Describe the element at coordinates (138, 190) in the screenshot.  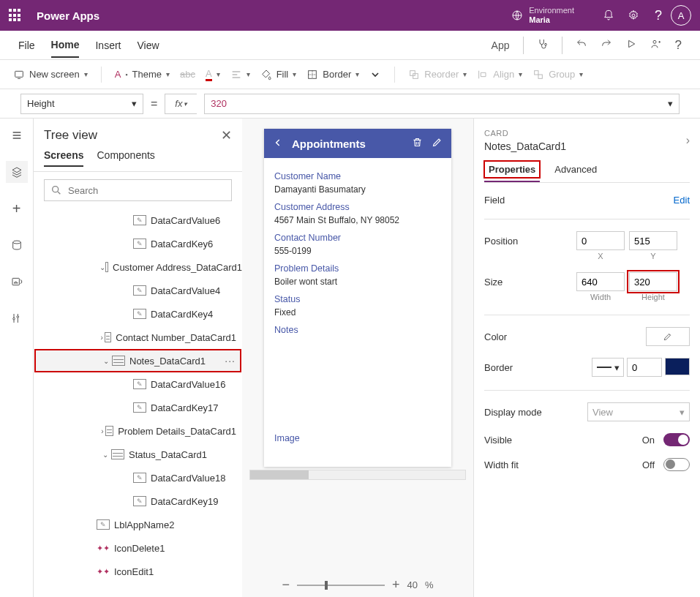
I see `tree-search` at that location.